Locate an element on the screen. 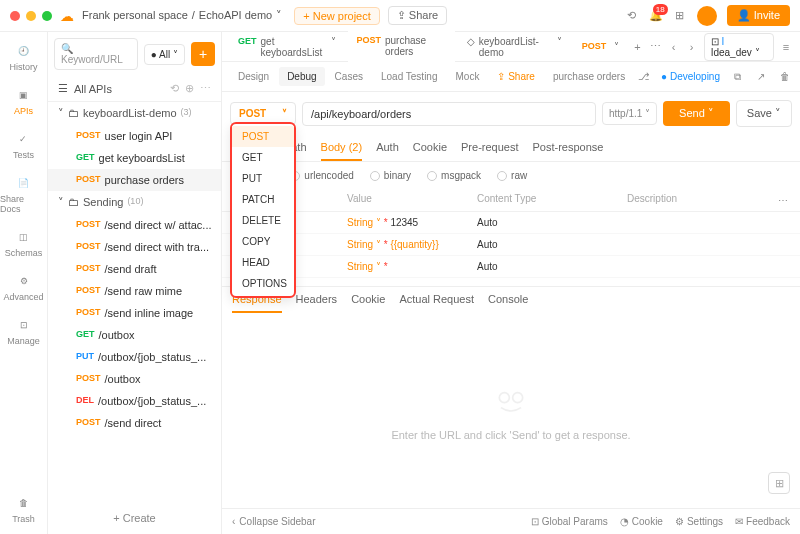  body-type-msgpack: msgpack is located at coordinates (454, 176).